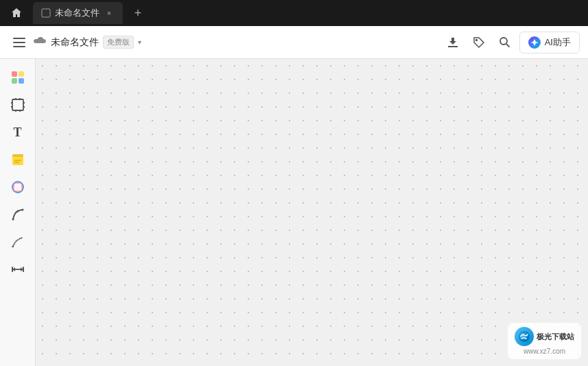 Image resolution: width=588 pixels, height=366 pixels. Describe the element at coordinates (18, 77) in the screenshot. I see `palette-tool` at that location.